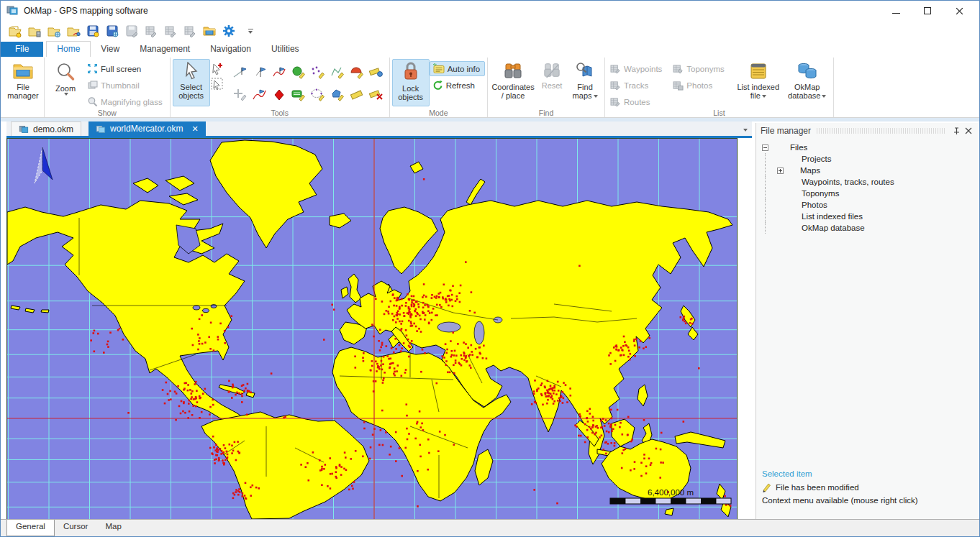 The image size is (980, 537). What do you see at coordinates (112, 31) in the screenshot?
I see `save-web-icon` at bounding box center [112, 31].